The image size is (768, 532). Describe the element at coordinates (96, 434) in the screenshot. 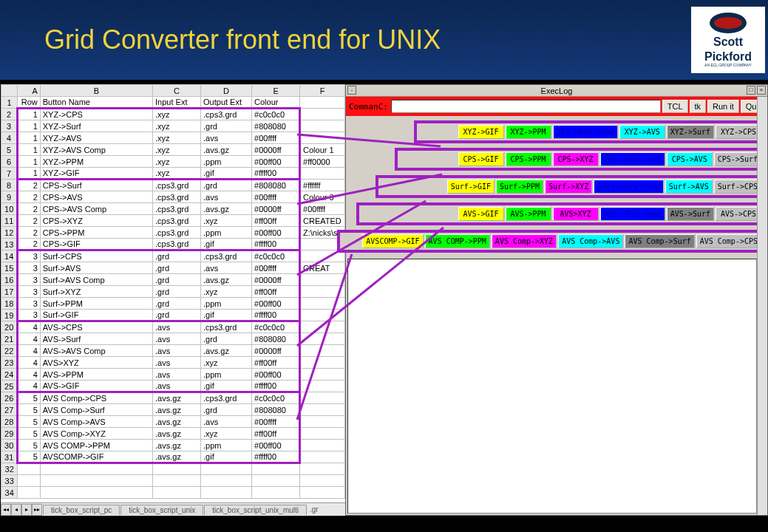

I see `cell: AVS Comp->XYZ` at that location.